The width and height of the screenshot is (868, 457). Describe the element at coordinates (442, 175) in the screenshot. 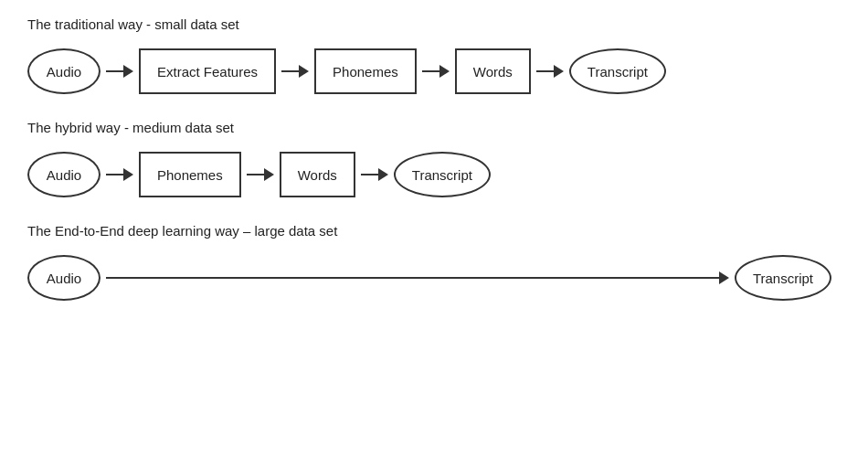

I see `node-transcript-2: Transcript` at that location.